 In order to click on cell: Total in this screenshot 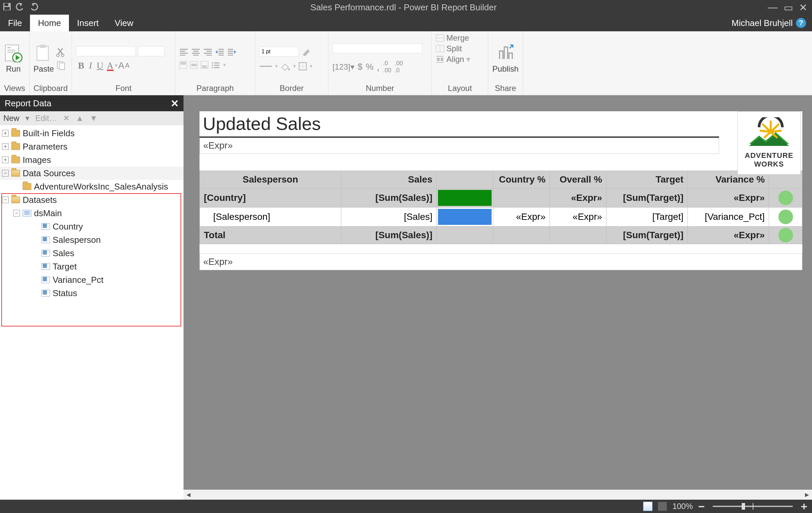, I will do `click(270, 235)`.